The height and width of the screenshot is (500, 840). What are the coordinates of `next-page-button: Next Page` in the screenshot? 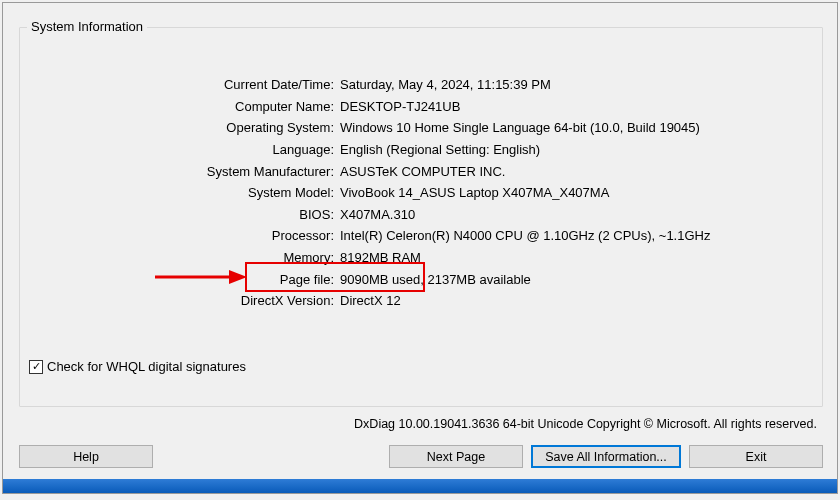 It's located at (456, 456).